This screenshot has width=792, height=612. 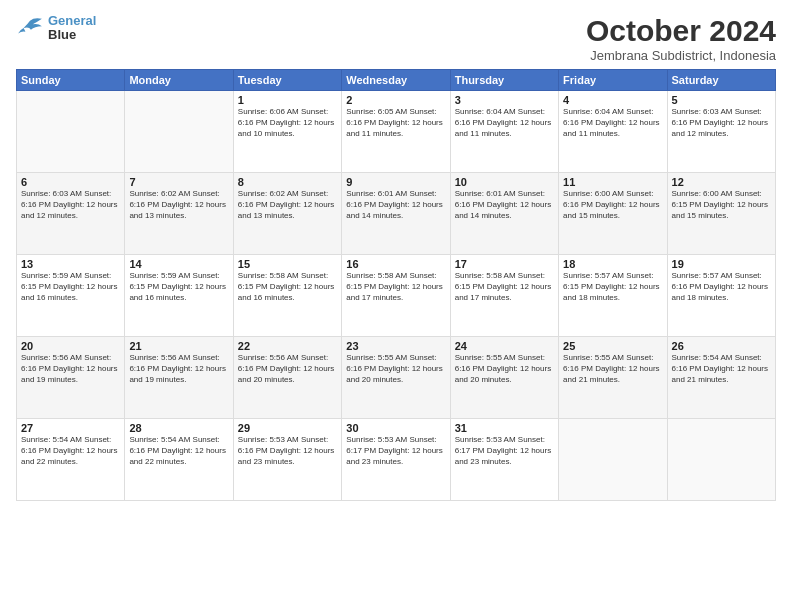 What do you see at coordinates (287, 296) in the screenshot?
I see `calendar-cell: 15Sunrise: 5:58 AM Sunset: 6:15 PM Dayli…` at bounding box center [287, 296].